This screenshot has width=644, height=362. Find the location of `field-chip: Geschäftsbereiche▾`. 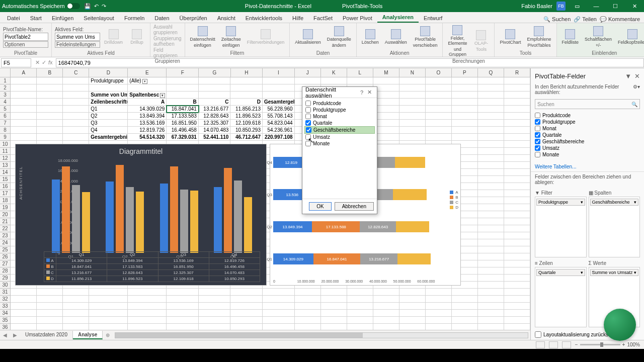

field-chip: Geschäftsbereiche▾ is located at coordinates (615, 202).